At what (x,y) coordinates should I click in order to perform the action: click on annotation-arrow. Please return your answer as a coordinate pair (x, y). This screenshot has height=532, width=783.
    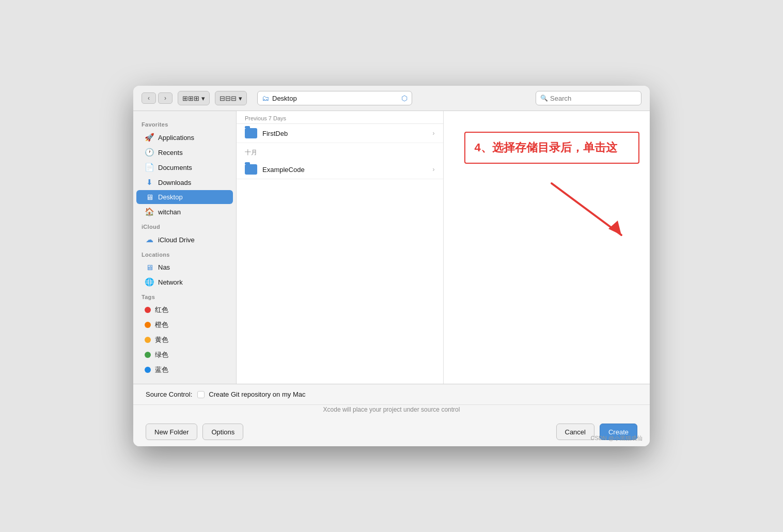
    Looking at the image, I should click on (588, 210).